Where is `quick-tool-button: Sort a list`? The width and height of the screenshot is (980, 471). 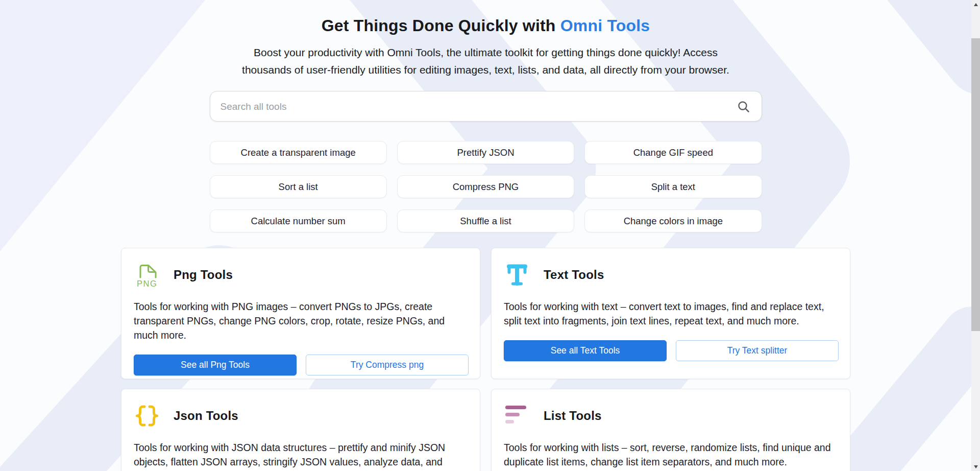
quick-tool-button: Sort a list is located at coordinates (298, 187).